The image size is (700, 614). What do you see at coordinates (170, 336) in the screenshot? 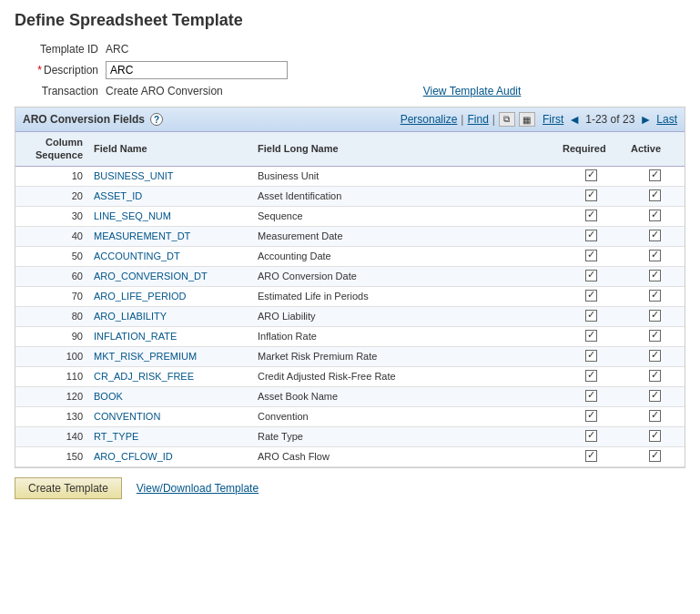
I see `cell-field-name: INFLATION_RATE` at bounding box center [170, 336].